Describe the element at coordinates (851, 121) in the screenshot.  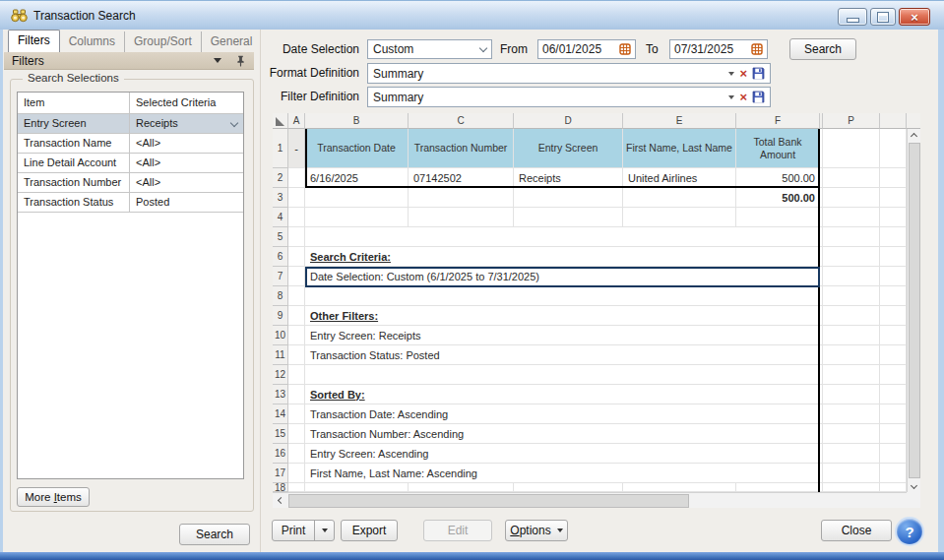
I see `column-header-p: P` at that location.